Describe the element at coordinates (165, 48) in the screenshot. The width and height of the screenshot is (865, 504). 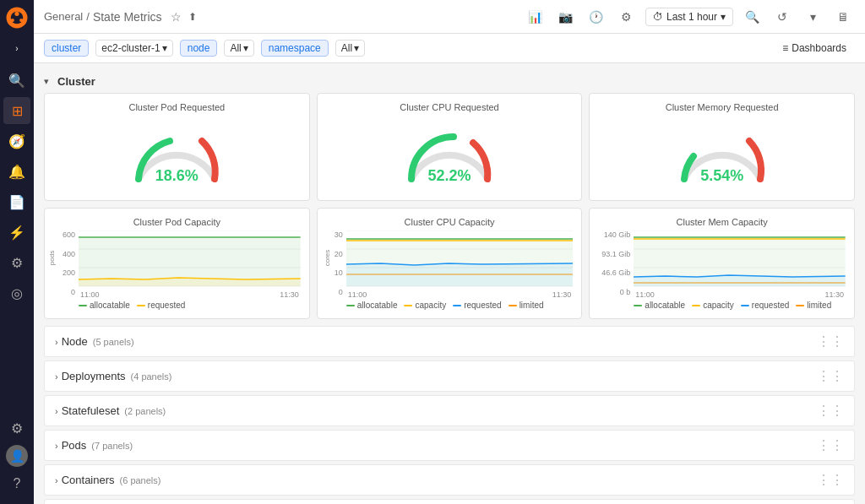
I see `cluster-dropdown-icon: ▾` at that location.